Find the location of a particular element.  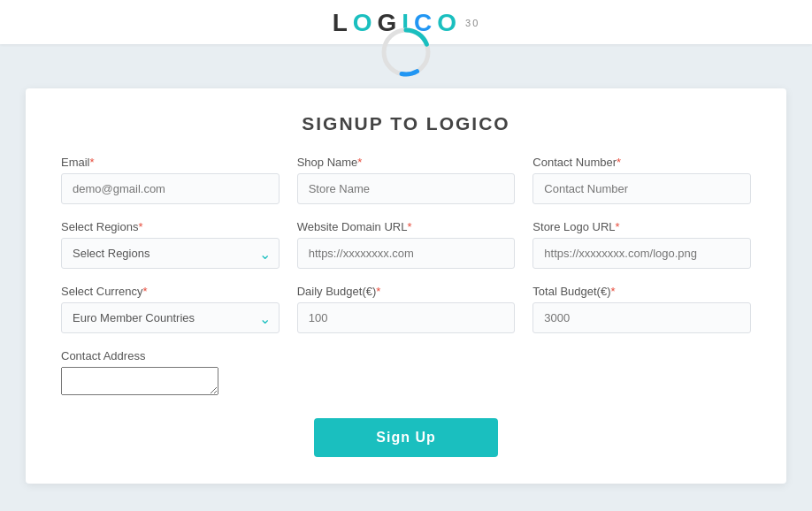

total-budget-field is located at coordinates (642, 318).